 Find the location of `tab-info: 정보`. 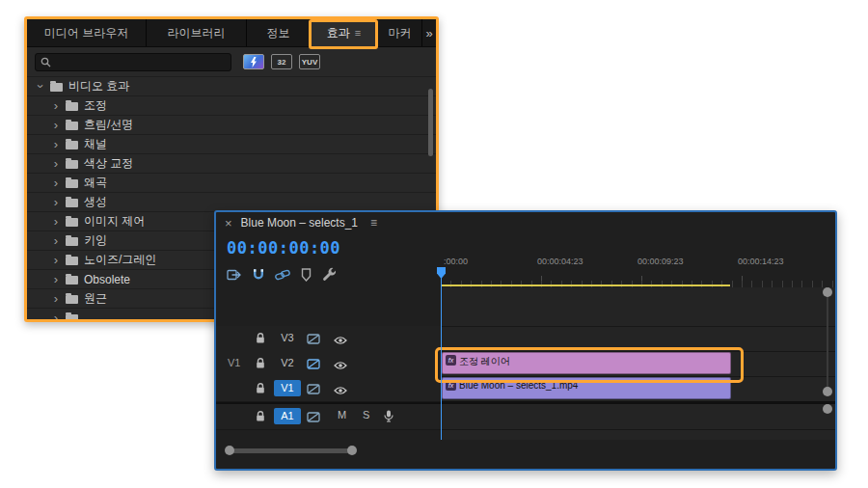

tab-info: 정보 is located at coordinates (279, 33).